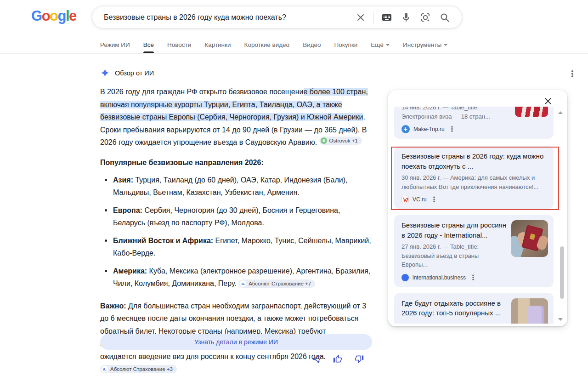 Image resolution: width=588 pixels, height=376 pixels. I want to click on card-source-row: Make-Trip.ru, so click(474, 129).